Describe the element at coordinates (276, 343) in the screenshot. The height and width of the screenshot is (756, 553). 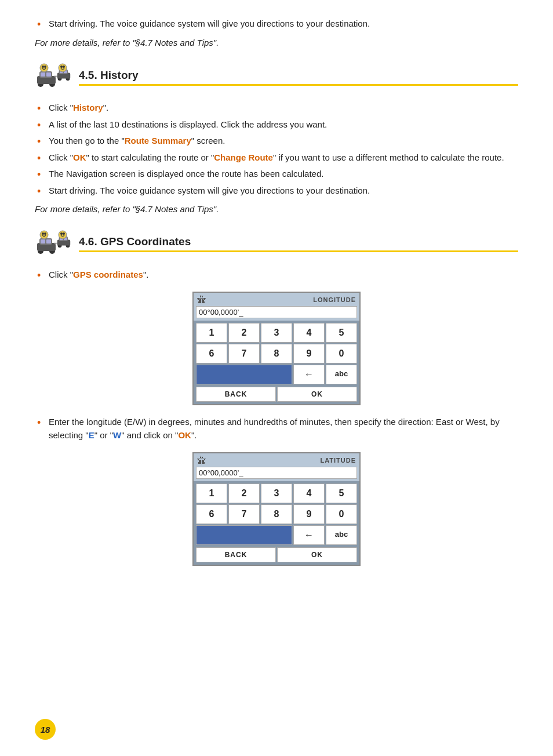
I see `keypad-longitude-grid: 1 2 3 4 5 6 7 8 9 0` at that location.